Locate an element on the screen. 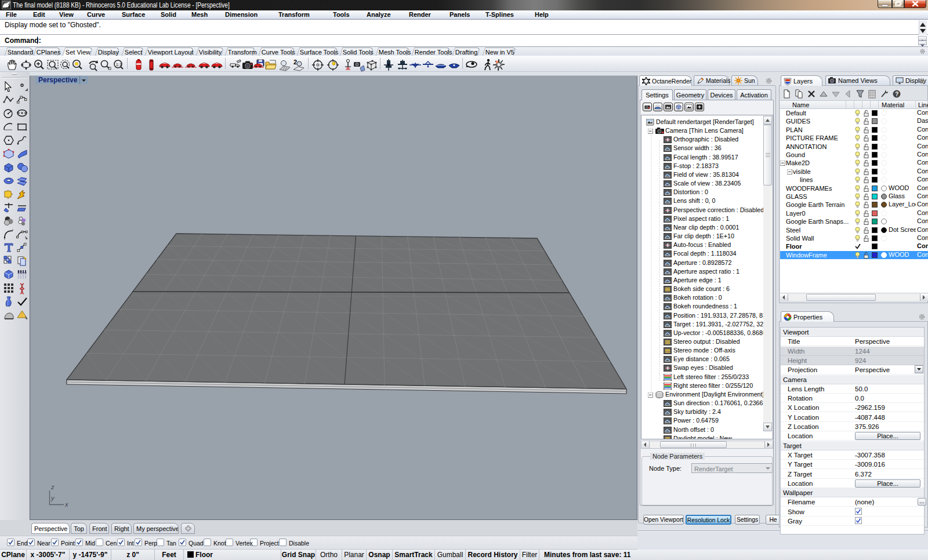  svg-text: 1:1 is located at coordinates (119, 65).